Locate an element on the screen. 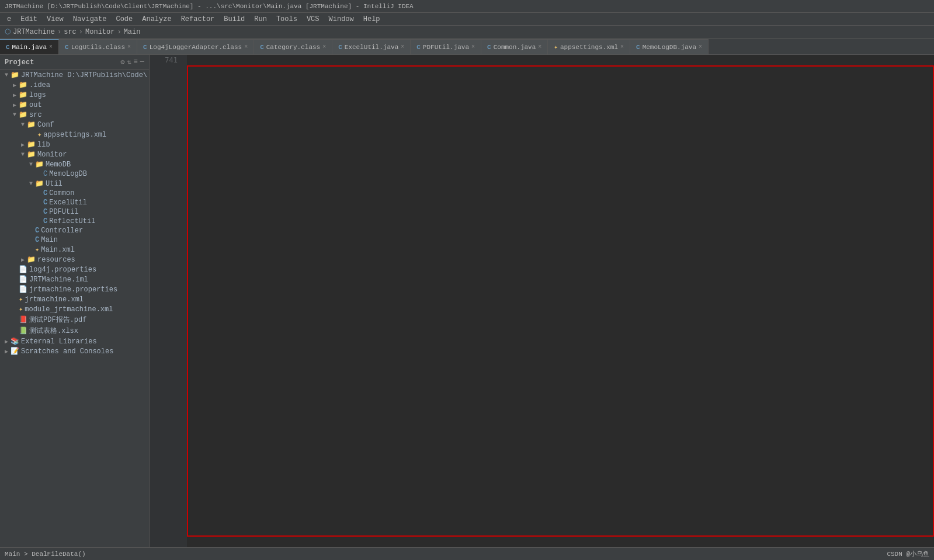 Image resolution: width=934 pixels, height=560 pixels. expand-arrow-src: ▼ is located at coordinates (15, 114).